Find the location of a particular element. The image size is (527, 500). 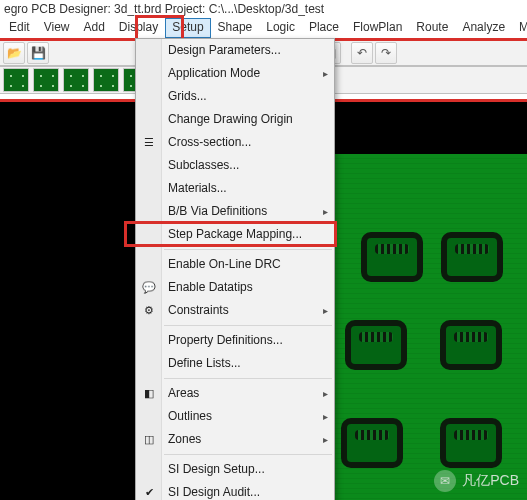

menu-item-label: Define Lists... is located at coordinates (204, 363).